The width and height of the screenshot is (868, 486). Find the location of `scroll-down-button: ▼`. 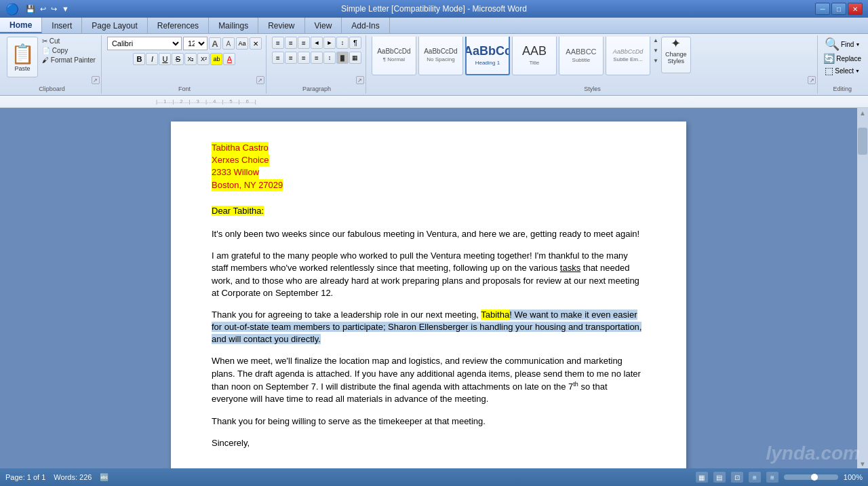

scroll-down-button: ▼ is located at coordinates (863, 464).